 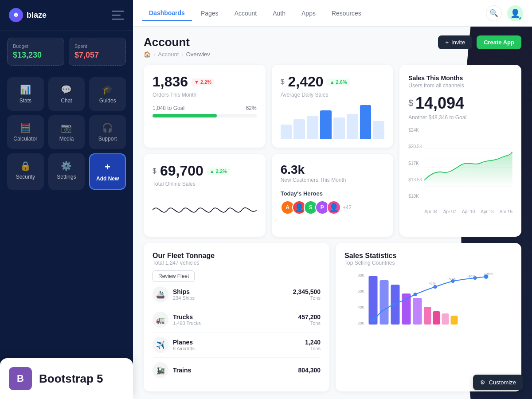 I want to click on app-logo: ❄ blaze, so click(x=27, y=15).